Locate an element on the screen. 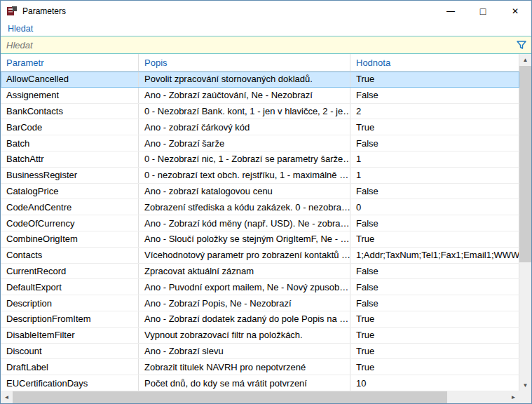  table-row: Description Ano - Zobrazí Popis, Ne - Ne… is located at coordinates (260, 303).